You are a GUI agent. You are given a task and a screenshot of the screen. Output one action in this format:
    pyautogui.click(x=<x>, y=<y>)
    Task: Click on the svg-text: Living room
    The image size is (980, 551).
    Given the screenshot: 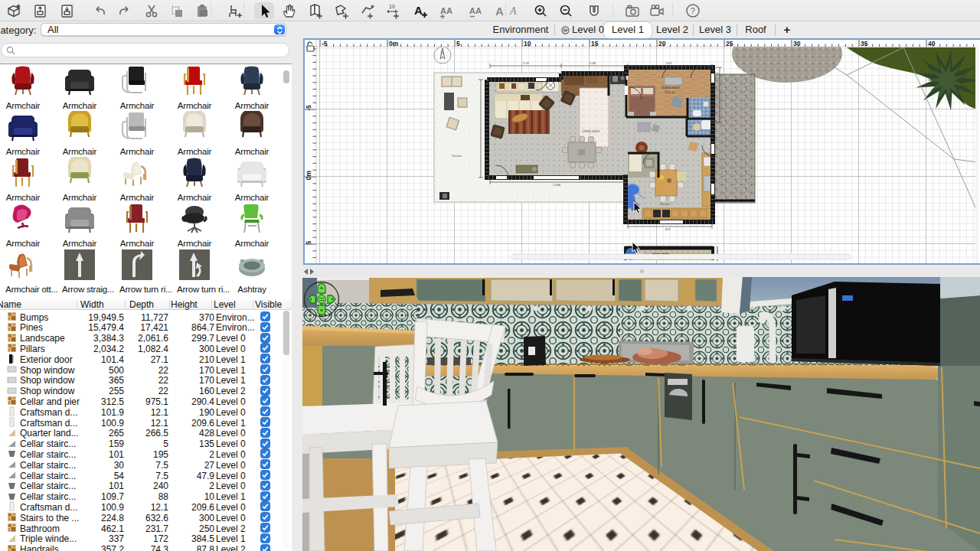 What is the action you would take?
    pyautogui.click(x=591, y=132)
    